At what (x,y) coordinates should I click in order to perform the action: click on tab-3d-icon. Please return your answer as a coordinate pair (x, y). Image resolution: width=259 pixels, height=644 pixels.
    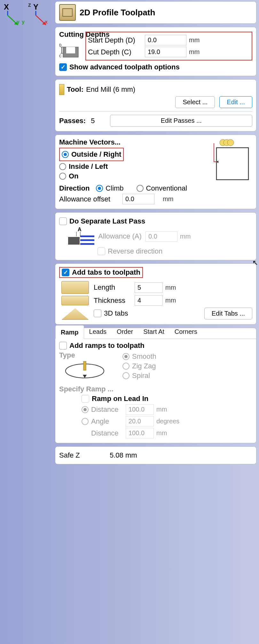
    Looking at the image, I should click on (75, 313).